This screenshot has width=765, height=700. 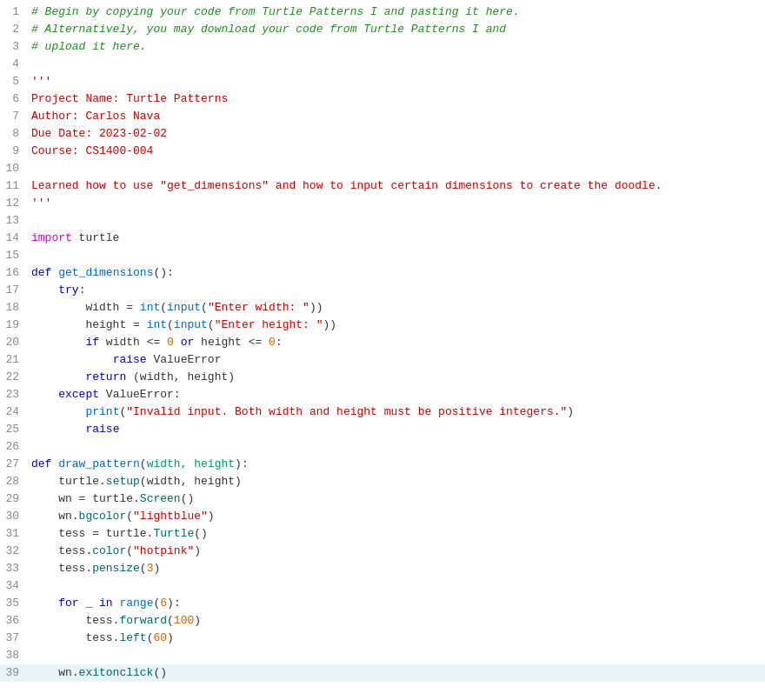 What do you see at coordinates (382, 430) in the screenshot?
I see `code-line: 25 raise` at bounding box center [382, 430].